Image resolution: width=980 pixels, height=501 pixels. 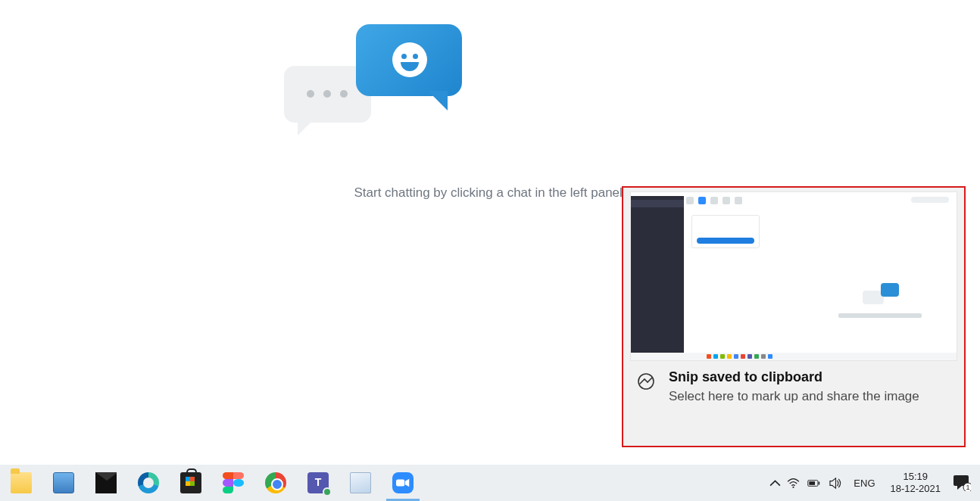 I want to click on tray-clock: 15:19 18-12-2021, so click(x=916, y=483).